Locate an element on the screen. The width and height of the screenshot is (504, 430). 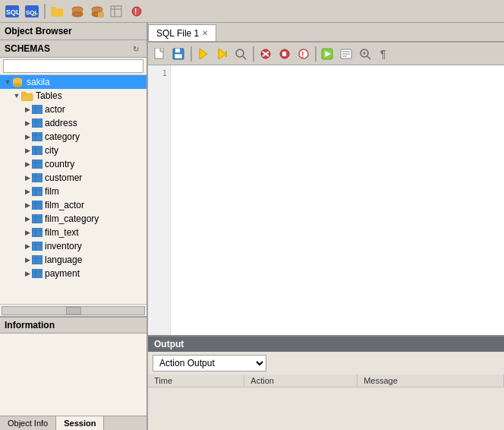
session-tab: Session is located at coordinates (80, 423).